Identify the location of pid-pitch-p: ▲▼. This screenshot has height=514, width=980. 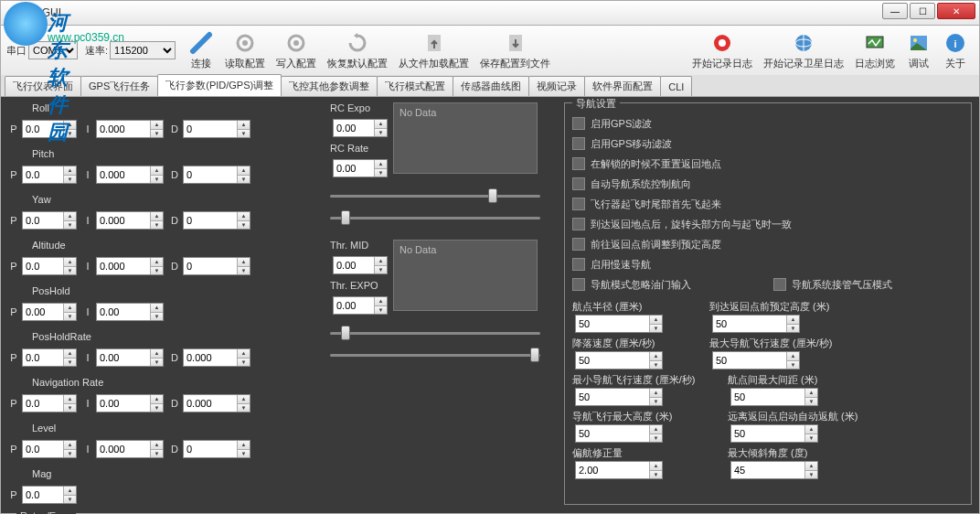
(49, 175).